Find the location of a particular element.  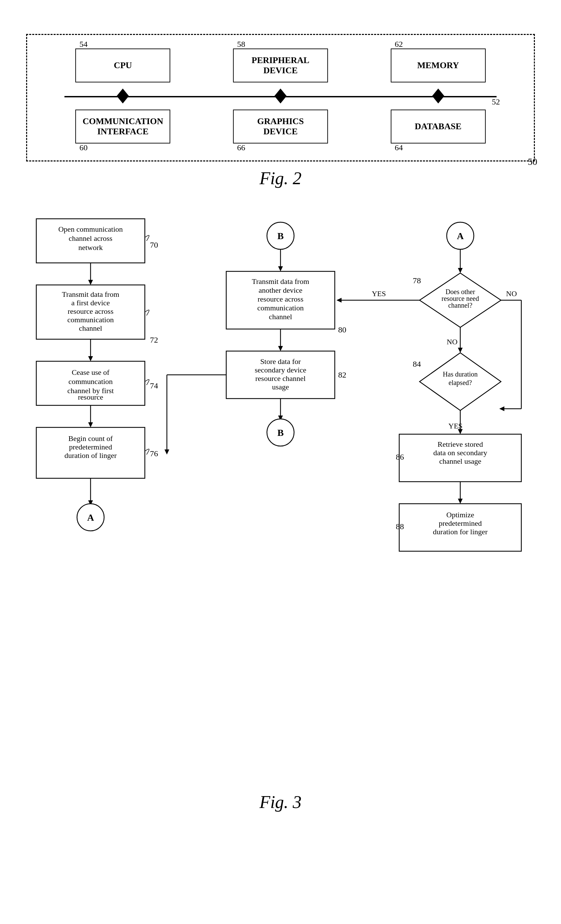

svg-text: resource channel is located at coordinates (280, 378).